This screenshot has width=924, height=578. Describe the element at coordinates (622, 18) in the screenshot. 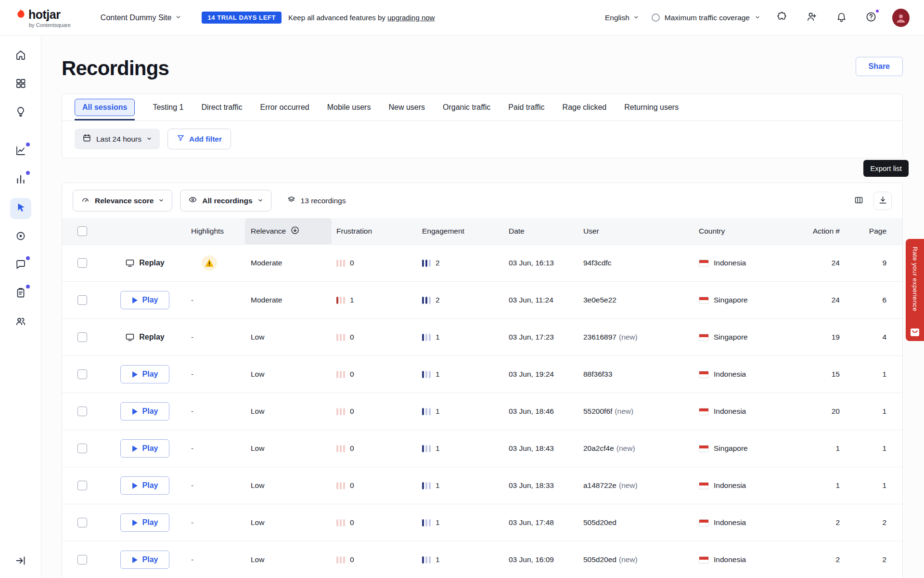

I see `language-selector: English` at that location.